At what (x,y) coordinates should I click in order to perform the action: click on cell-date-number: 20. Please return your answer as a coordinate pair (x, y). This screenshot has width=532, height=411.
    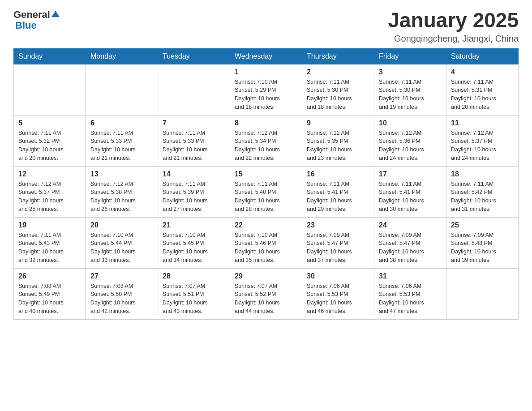
    Looking at the image, I should click on (122, 225).